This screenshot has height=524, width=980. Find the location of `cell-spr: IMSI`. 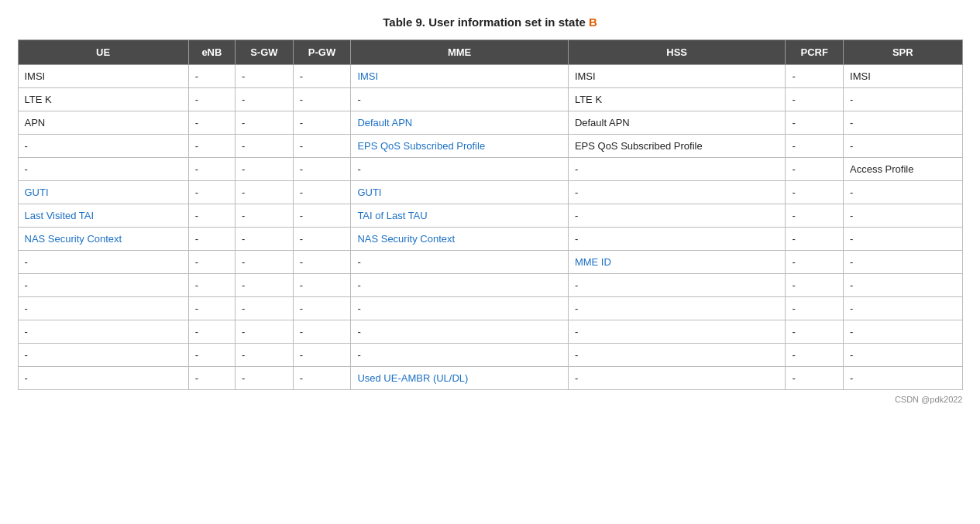

cell-spr: IMSI is located at coordinates (903, 77).